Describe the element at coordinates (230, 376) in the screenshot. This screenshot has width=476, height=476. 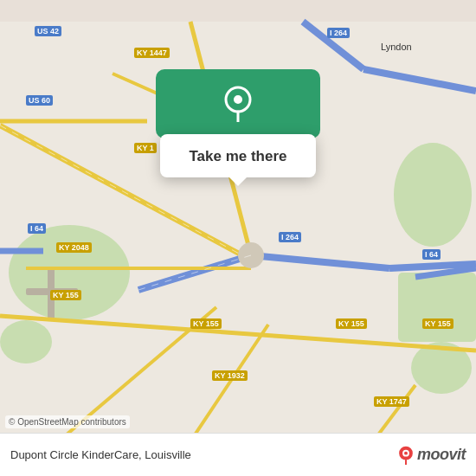
I see `road-label-ky1932: KY 1932` at that location.